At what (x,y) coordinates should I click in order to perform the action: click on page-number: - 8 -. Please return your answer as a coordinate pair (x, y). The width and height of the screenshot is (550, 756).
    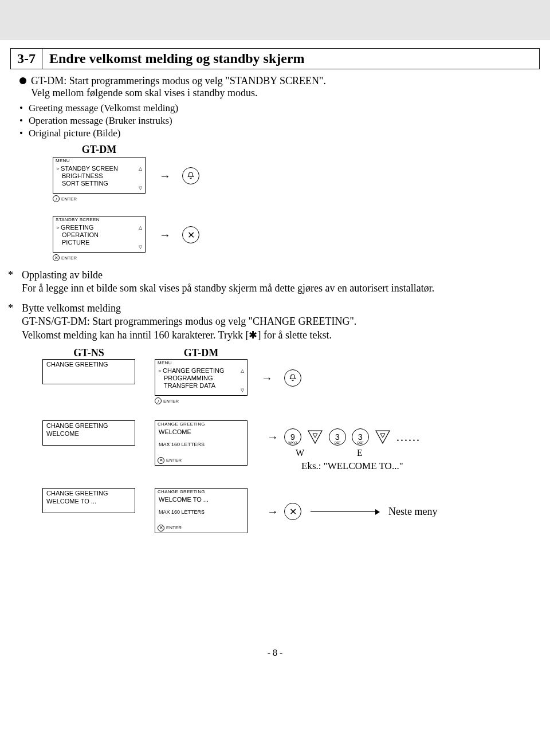
    Looking at the image, I should click on (275, 659).